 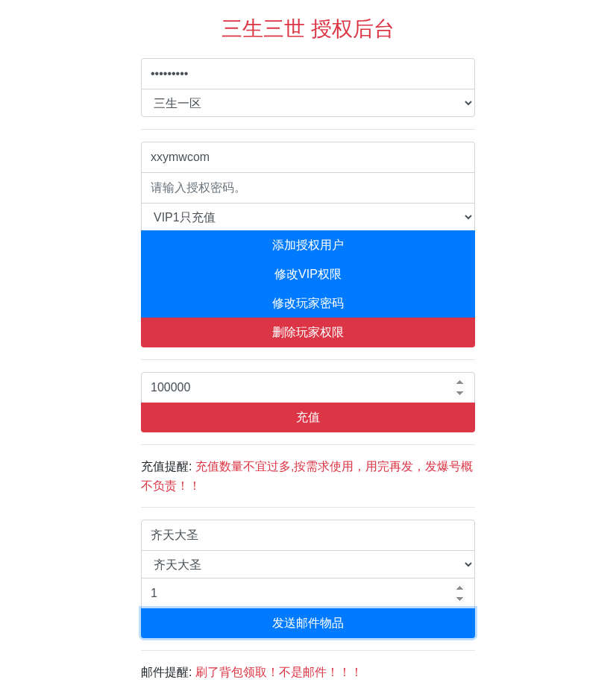 I want to click on item-select: 齐天大圣, so click(x=308, y=564).